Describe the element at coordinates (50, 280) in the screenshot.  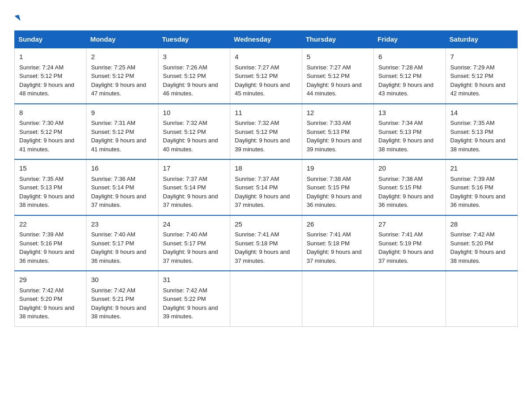
I see `day-number: 29` at that location.